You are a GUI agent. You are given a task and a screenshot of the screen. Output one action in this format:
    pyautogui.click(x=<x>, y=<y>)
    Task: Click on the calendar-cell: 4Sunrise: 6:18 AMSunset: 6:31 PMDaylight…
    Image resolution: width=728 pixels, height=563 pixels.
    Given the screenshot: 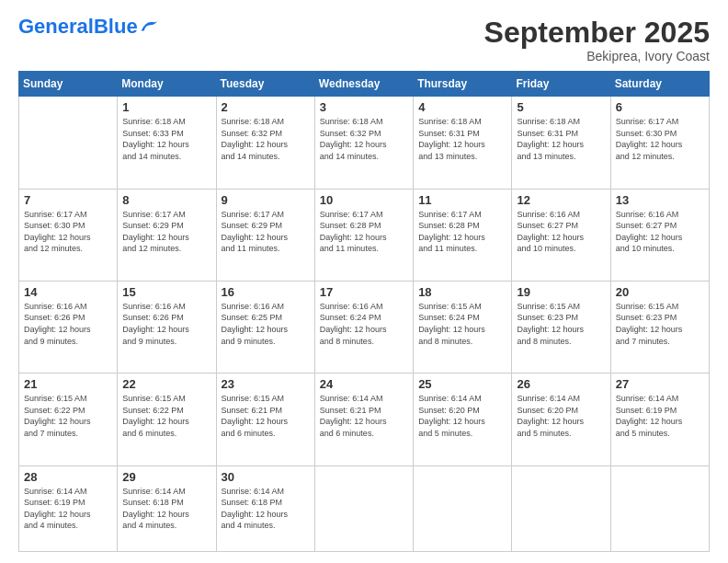 What is the action you would take?
    pyautogui.click(x=463, y=143)
    